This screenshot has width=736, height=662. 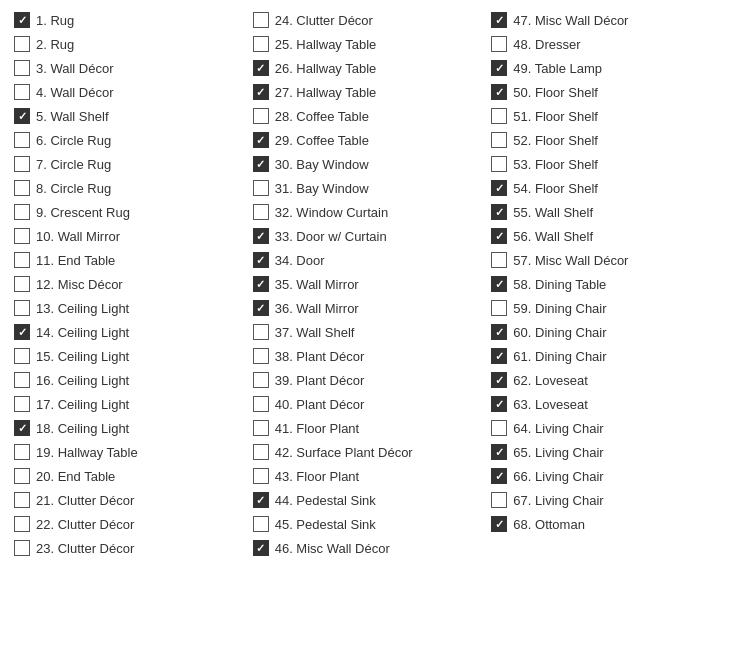 I want to click on list-item: 22. Clutter Décor, so click(x=130, y=524).